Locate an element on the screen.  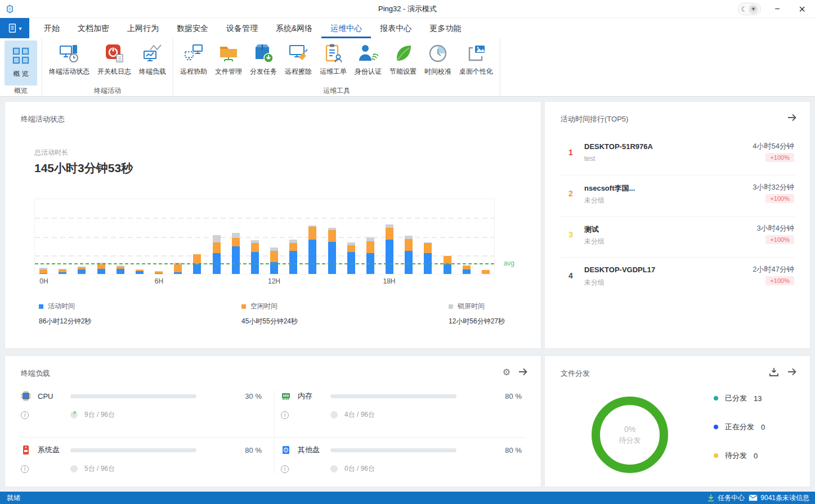
overview-button-label: 概 览 is located at coordinates (20, 74).